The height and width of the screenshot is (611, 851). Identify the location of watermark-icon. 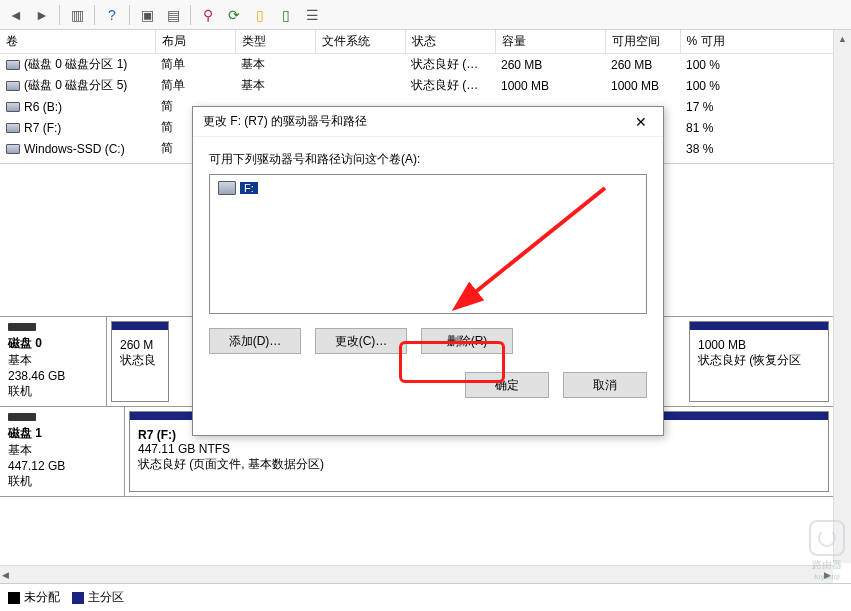
(827, 538).